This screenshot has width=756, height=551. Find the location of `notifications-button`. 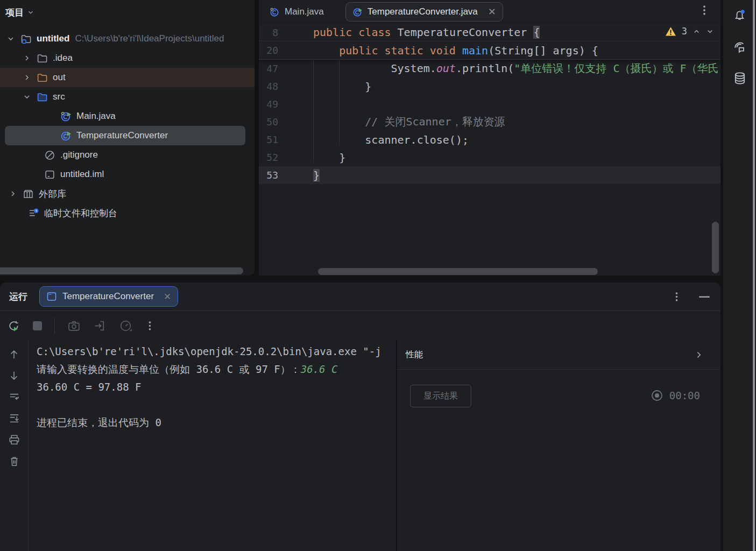

notifications-button is located at coordinates (739, 15).